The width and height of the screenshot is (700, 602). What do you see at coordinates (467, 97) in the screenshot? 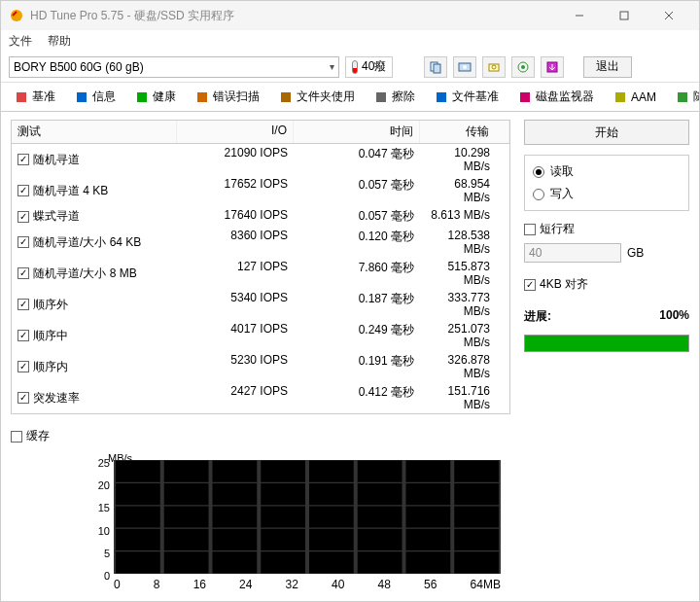
I see `tab-6: 文件基准` at bounding box center [467, 97].